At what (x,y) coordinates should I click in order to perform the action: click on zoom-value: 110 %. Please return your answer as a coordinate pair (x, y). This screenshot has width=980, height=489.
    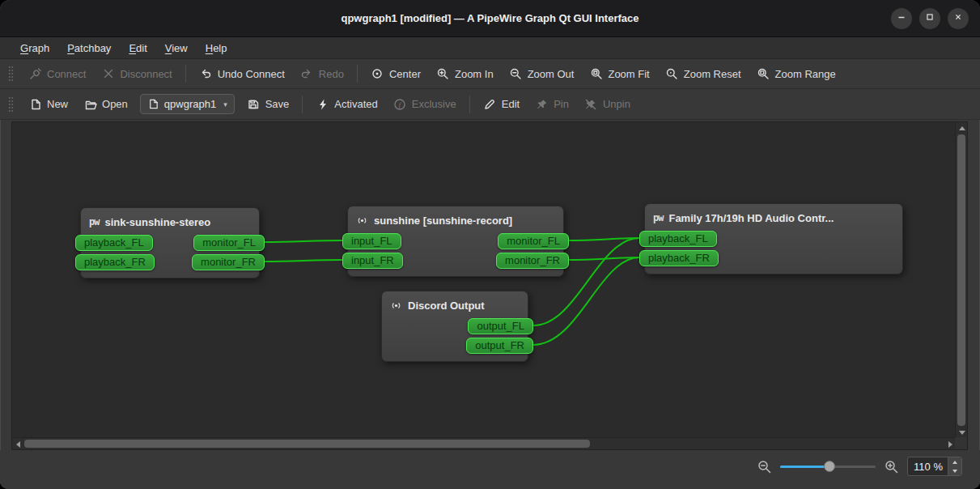
    Looking at the image, I should click on (927, 466).